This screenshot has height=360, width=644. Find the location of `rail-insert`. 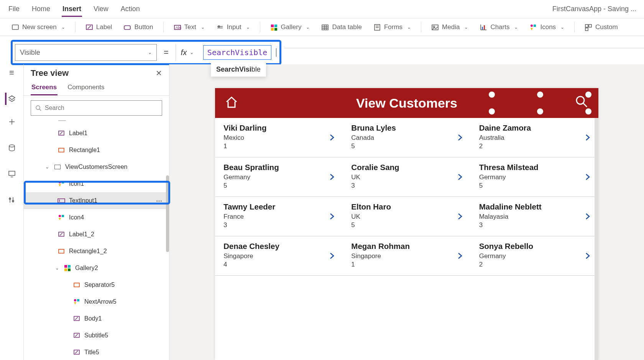

rail-insert is located at coordinates (12, 122).